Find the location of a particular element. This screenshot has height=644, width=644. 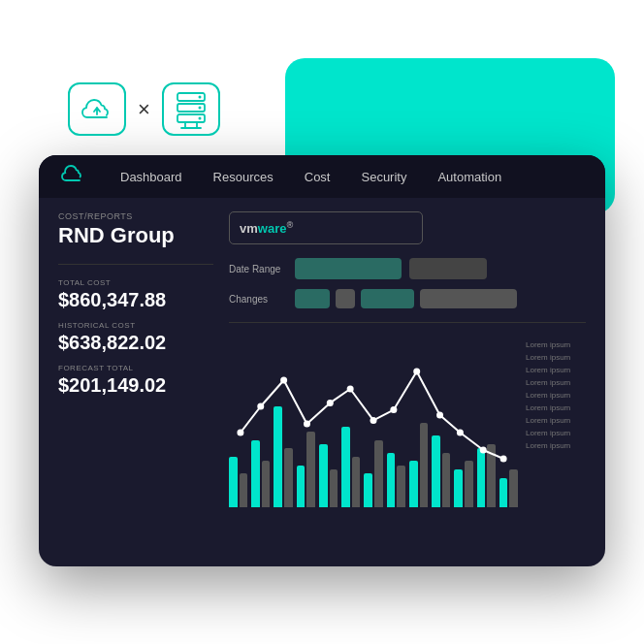

metric-total-cost: TOTAL COST $860,347.88 is located at coordinates (136, 295).